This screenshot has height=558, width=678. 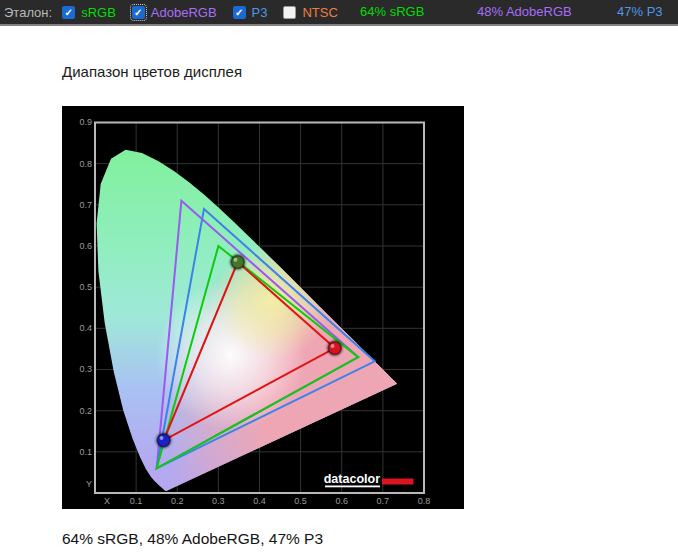 What do you see at coordinates (174, 12) in the screenshot?
I see `reference-checkbox-adobergb: ✓ AdobeRGB` at bounding box center [174, 12].